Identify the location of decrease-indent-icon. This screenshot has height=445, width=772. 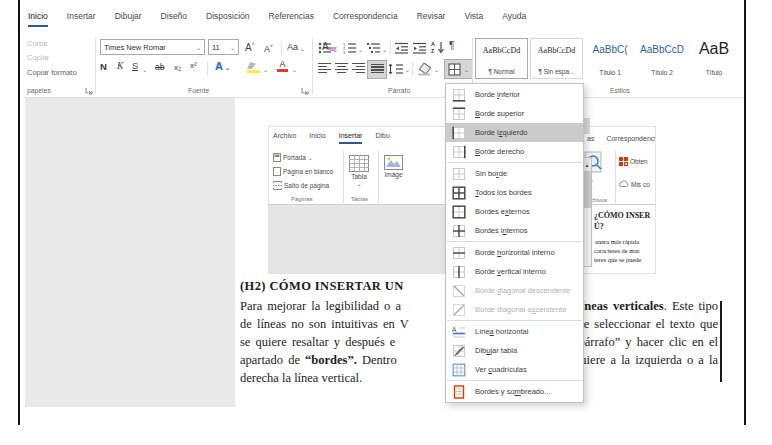
(402, 48).